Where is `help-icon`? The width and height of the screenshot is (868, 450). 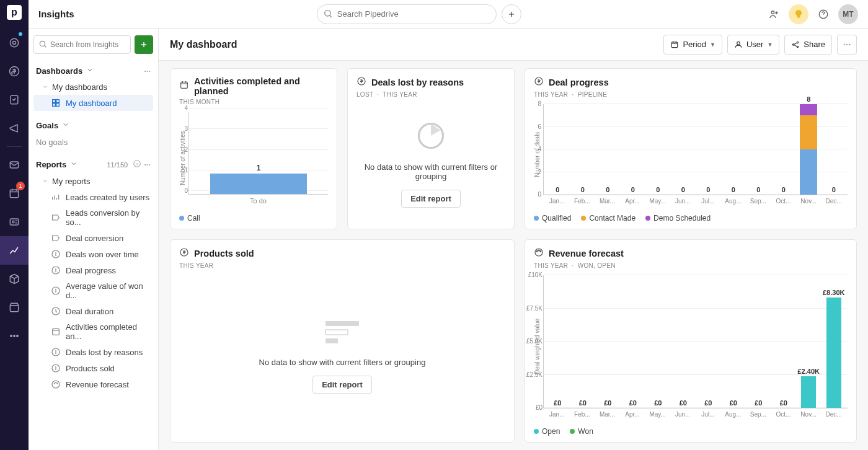
help-icon is located at coordinates (823, 14).